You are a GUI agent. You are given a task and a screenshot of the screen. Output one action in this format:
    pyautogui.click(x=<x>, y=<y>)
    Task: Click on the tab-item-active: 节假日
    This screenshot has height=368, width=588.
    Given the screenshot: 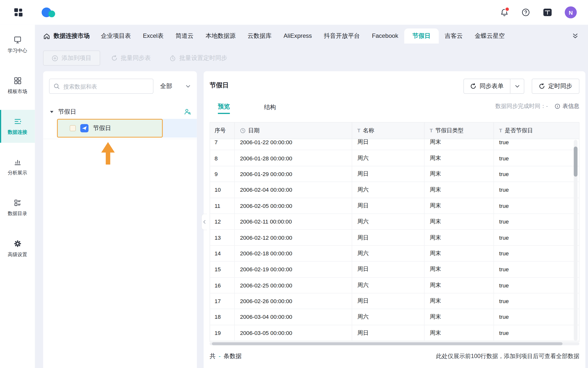 What is the action you would take?
    pyautogui.click(x=421, y=36)
    